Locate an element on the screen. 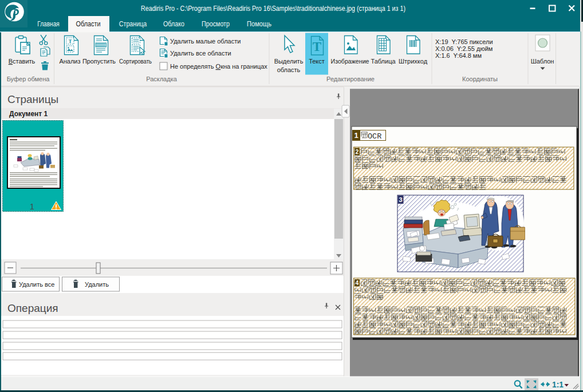  svg-text: Просмотр is located at coordinates (215, 24).